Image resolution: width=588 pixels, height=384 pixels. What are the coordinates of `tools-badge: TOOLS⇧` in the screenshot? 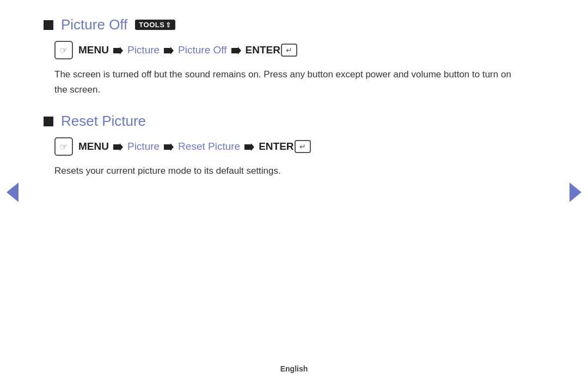 It's located at (155, 25).